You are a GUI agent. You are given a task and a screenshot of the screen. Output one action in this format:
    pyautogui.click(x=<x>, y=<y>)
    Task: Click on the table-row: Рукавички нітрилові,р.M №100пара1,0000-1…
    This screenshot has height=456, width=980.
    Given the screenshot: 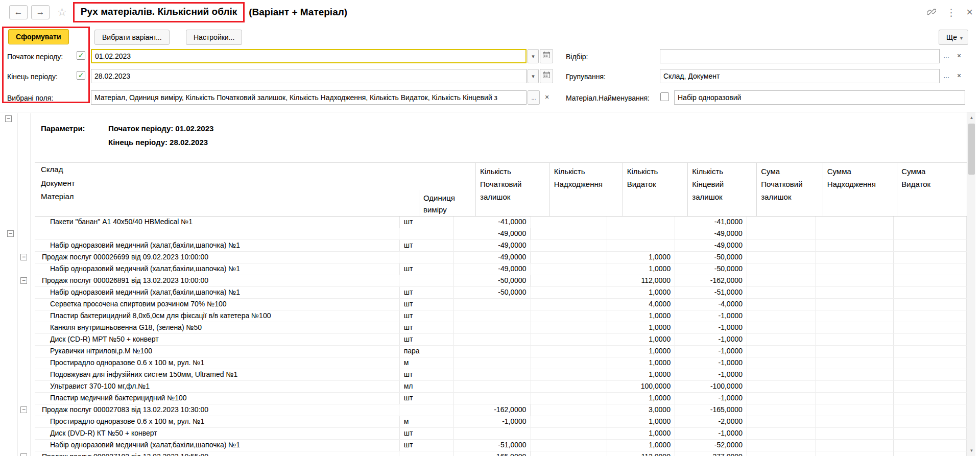 What is the action you would take?
    pyautogui.click(x=500, y=351)
    